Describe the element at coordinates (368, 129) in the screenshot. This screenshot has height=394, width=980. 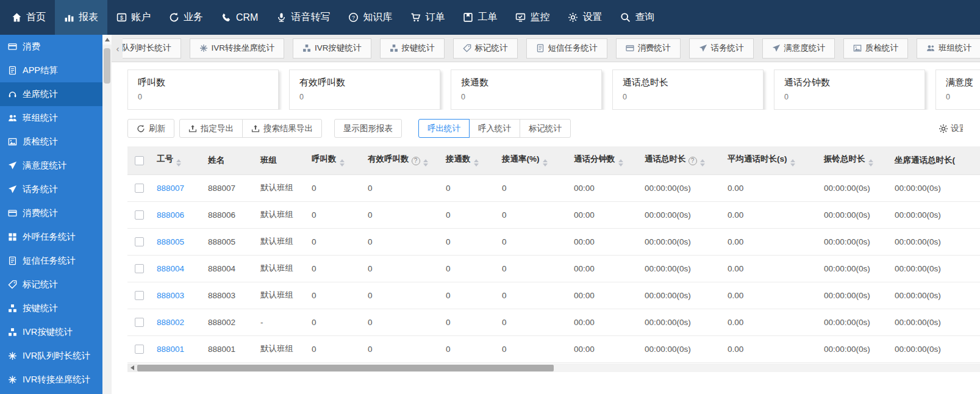
I see `show-graph-report-label: 显示图形报表` at that location.